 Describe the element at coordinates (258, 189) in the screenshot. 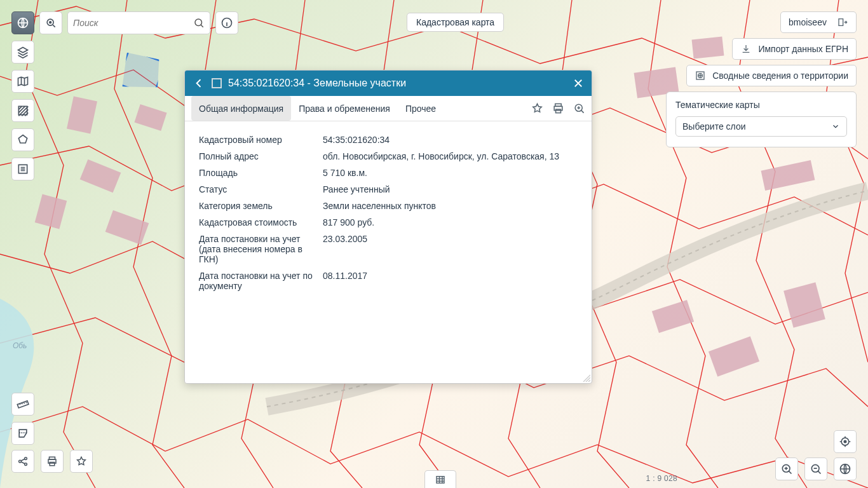

I see `field-key: Статус` at that location.